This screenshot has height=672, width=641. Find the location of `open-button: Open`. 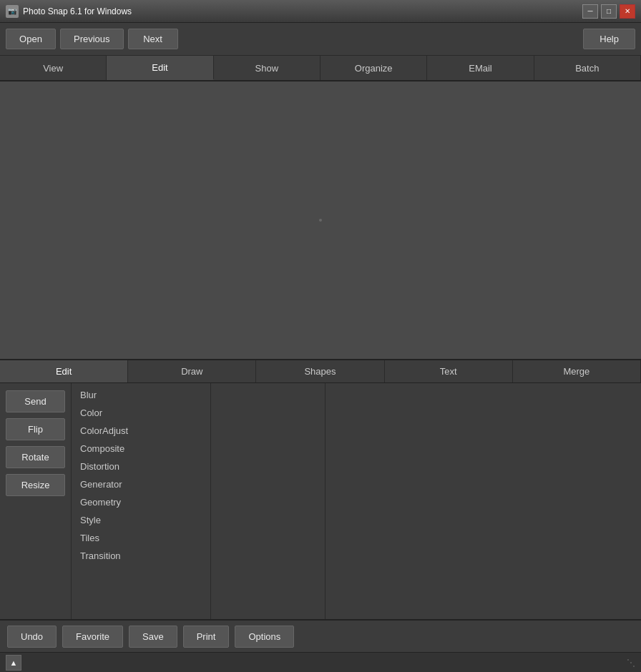

open-button: Open is located at coordinates (31, 39).